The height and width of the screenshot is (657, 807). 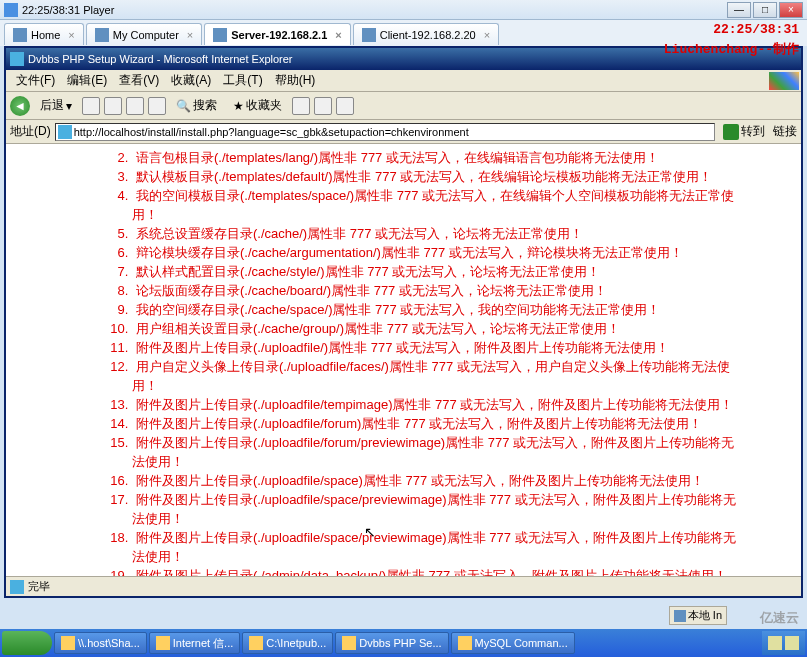 I want to click on forward-button, so click(x=91, y=106).